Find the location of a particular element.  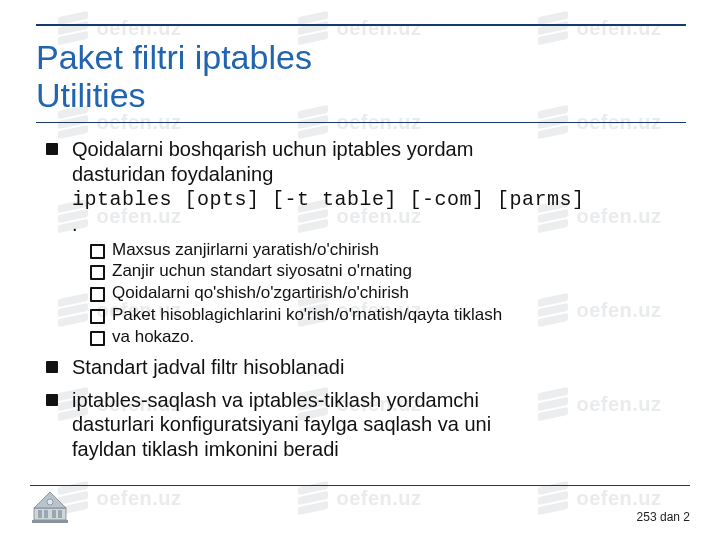

bullet-3: iptables-saqlash va iptables-tiklash yor… is located at coordinates (363, 424).